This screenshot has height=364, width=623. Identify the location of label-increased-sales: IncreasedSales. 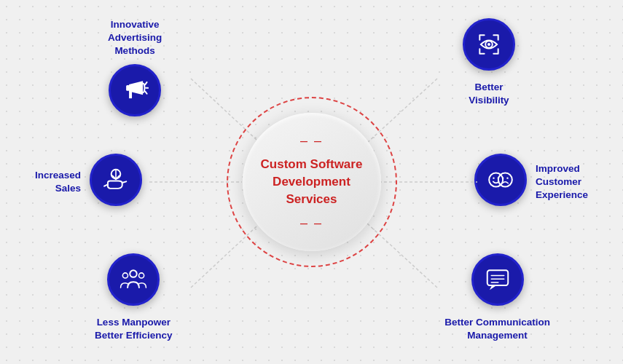
(58, 182).